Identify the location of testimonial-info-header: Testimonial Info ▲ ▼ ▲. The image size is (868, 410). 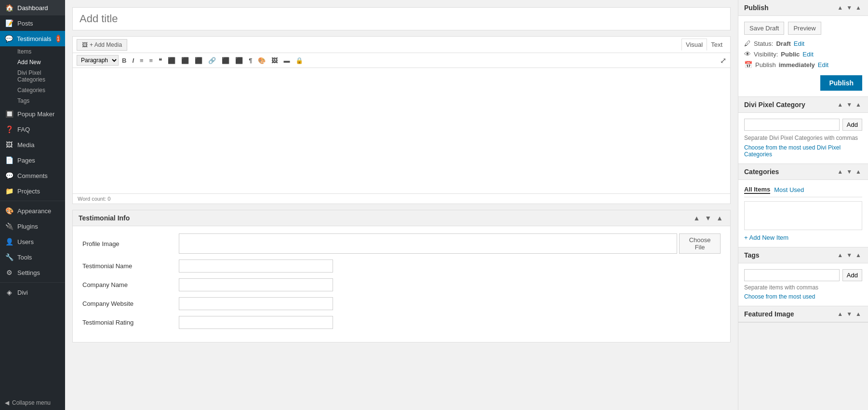
(401, 218).